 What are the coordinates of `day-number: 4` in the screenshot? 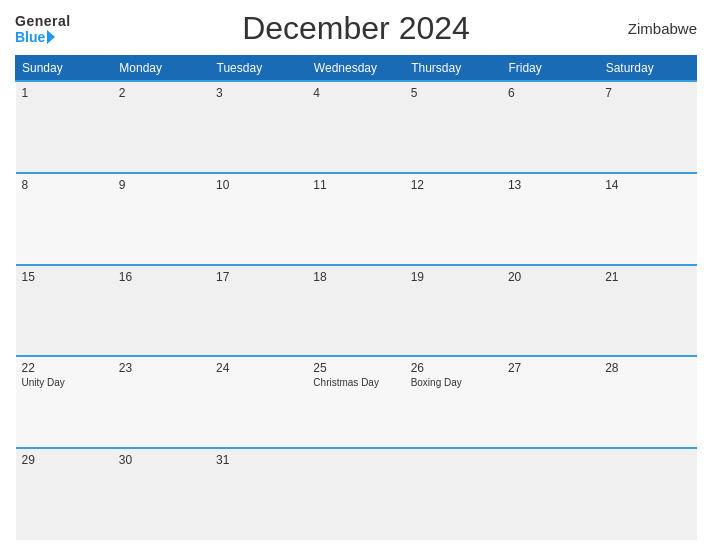 It's located at (356, 93).